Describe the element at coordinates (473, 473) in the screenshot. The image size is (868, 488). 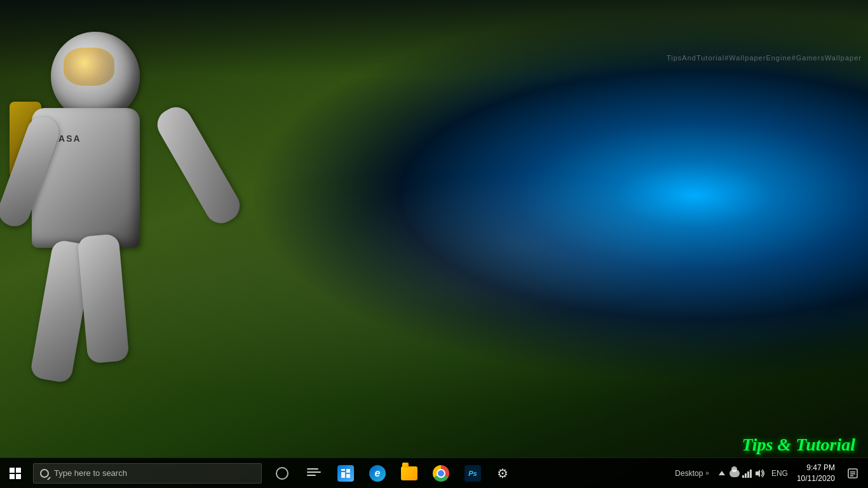
I see `photoshop-button: Ps` at that location.